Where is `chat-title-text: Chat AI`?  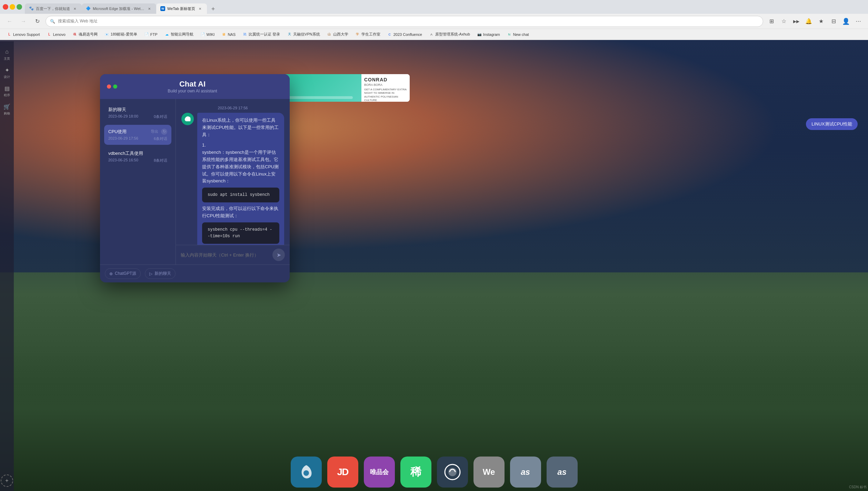 chat-title-text: Chat AI is located at coordinates (192, 84).